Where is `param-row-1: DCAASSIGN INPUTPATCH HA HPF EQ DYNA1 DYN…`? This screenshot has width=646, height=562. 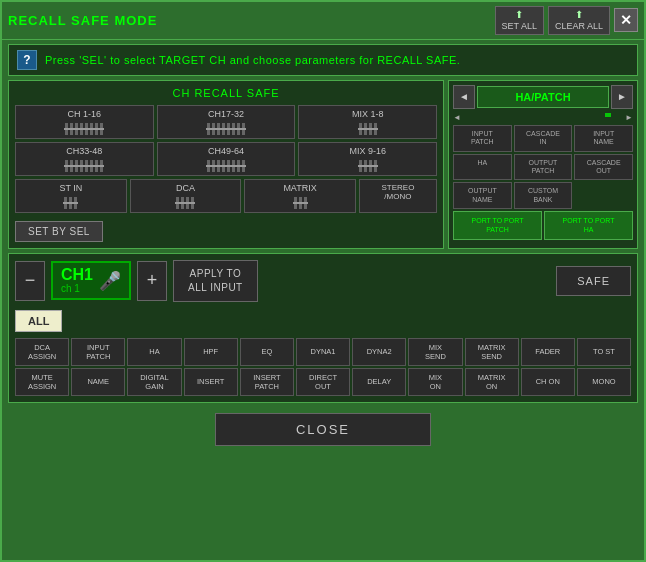 param-row-1: DCAASSIGN INPUTPATCH HA HPF EQ DYNA1 DYN… is located at coordinates (323, 352).